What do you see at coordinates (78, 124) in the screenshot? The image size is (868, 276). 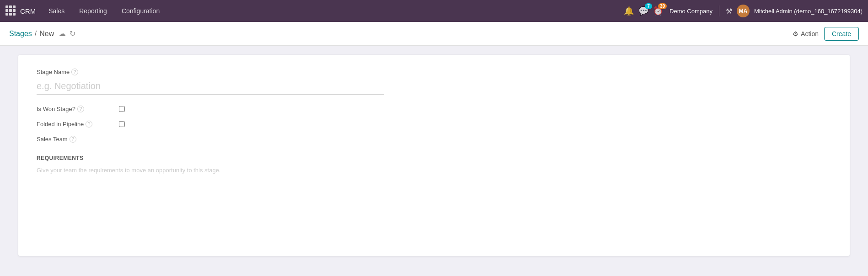 I see `folded-label: Folded in Pipeline ?` at bounding box center [78, 124].